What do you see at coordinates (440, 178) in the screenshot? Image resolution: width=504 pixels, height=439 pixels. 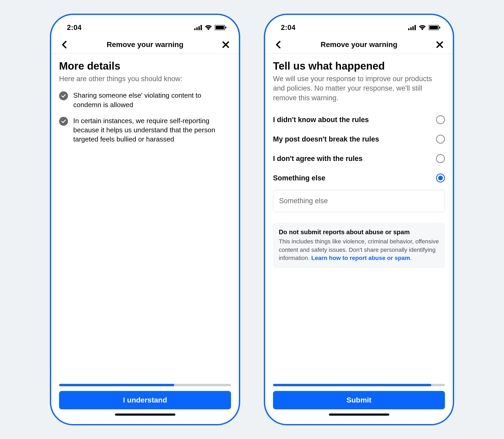 I see `radio-checked` at bounding box center [440, 178].